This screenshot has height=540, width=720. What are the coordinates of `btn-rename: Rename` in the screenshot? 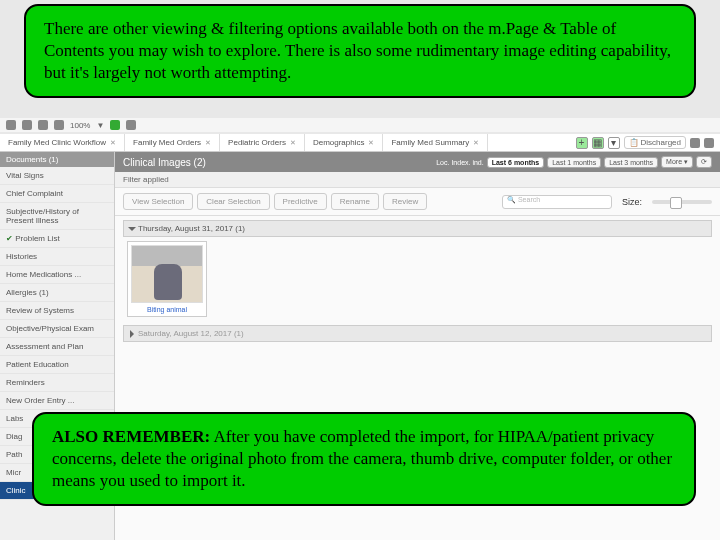 It's located at (355, 202).